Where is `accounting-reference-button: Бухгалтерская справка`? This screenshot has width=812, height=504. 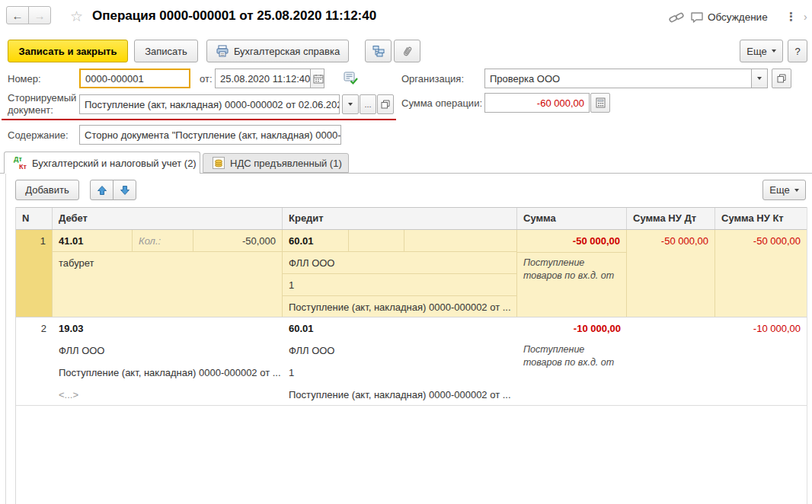 accounting-reference-button: Бухгалтерская справка is located at coordinates (277, 51).